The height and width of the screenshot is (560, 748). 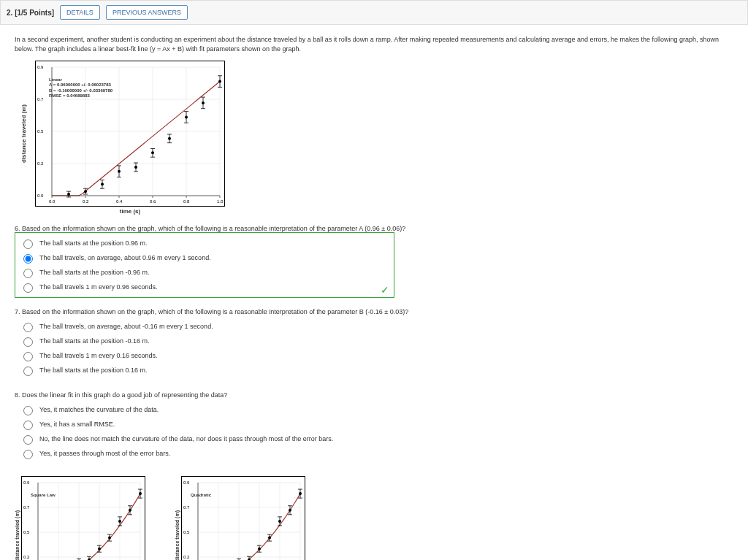 What do you see at coordinates (221, 202) in the screenshot?
I see `svg-text: 1.0` at bounding box center [221, 202].